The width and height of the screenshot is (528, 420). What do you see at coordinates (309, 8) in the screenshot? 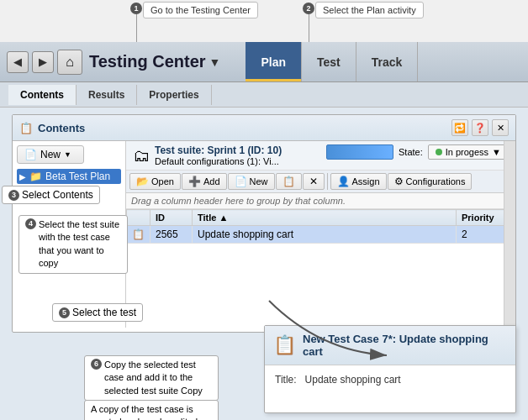
I see `step2-dot: 2` at bounding box center [309, 8].